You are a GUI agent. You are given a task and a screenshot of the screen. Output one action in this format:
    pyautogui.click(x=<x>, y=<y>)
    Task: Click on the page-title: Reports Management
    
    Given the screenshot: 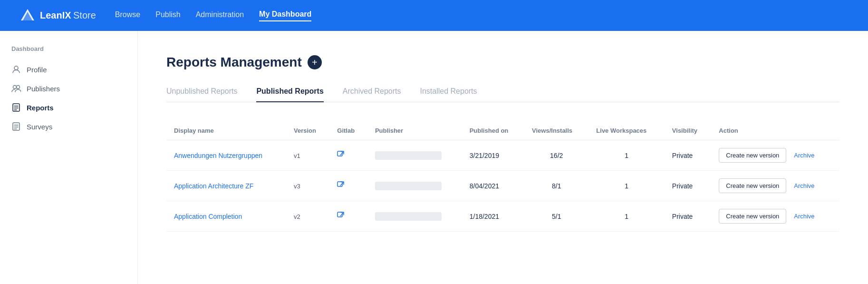 What is the action you would take?
    pyautogui.click(x=234, y=62)
    